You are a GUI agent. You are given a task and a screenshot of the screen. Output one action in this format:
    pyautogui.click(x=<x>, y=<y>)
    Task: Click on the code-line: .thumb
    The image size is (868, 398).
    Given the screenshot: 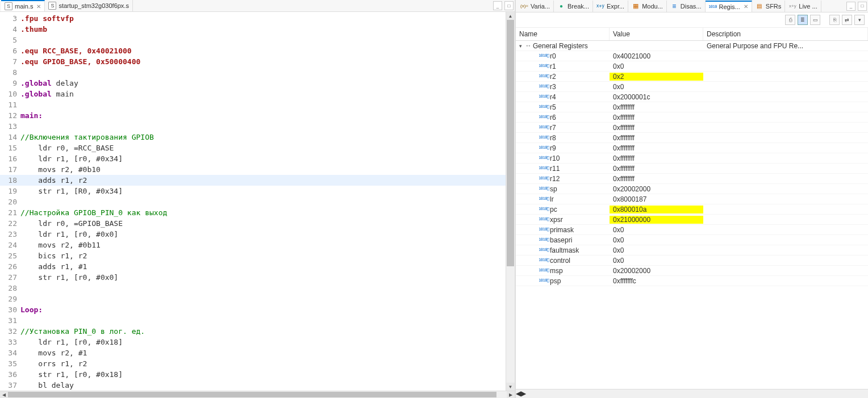 What is the action you would take?
    pyautogui.click(x=262, y=30)
    